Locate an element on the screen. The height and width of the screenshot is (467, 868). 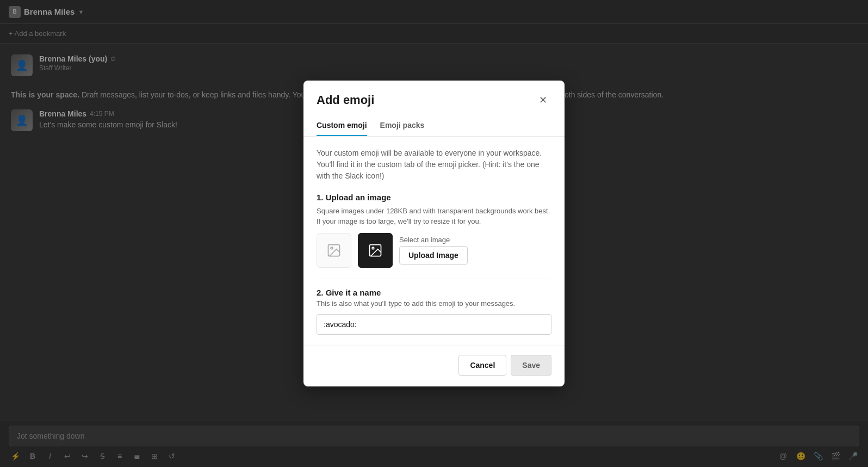
image-placeholder-icon is located at coordinates (334, 250).